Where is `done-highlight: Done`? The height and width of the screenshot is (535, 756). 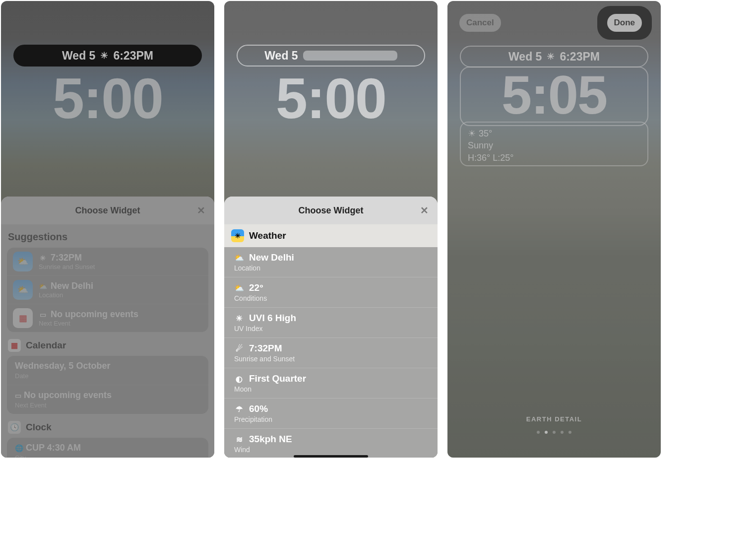
done-highlight: Done is located at coordinates (625, 23).